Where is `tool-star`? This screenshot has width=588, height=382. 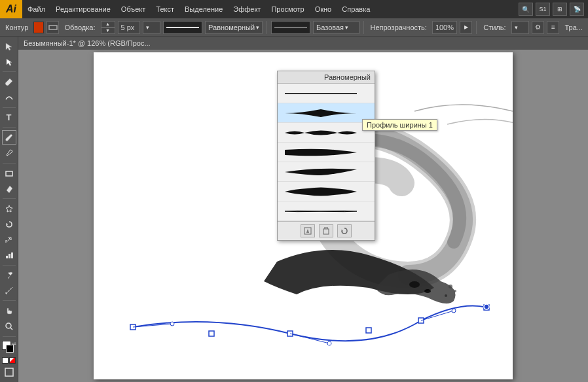 tool-star is located at coordinates (9, 209).